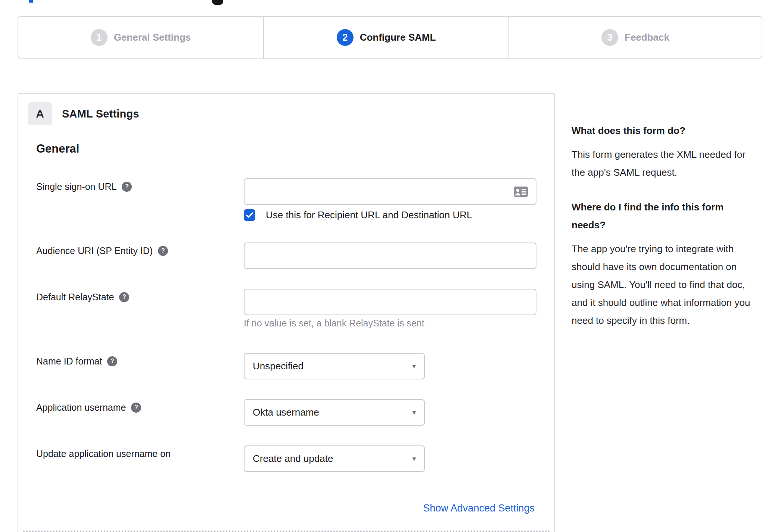 Image resolution: width=781 pixels, height=532 pixels. Describe the element at coordinates (390, 37) in the screenshot. I see `wizard-stepper: 1 General Settings 2 Configure SAML 3 Fe…` at that location.